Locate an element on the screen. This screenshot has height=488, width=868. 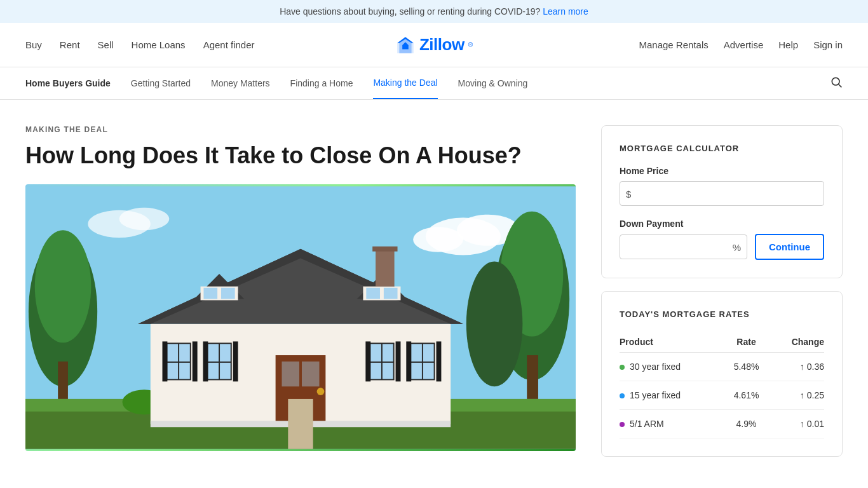
subnav-finding-a-home: Finding a Home is located at coordinates (322, 83).